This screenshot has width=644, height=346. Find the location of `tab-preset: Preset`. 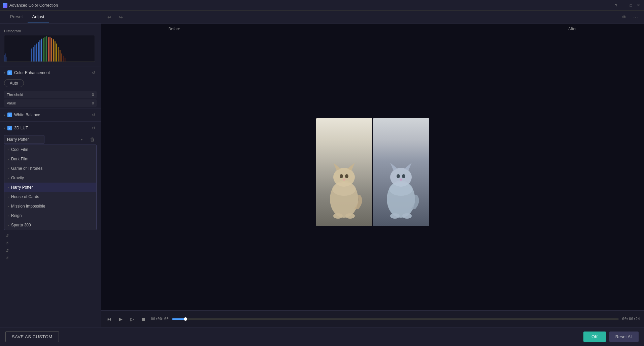

tab-preset: Preset is located at coordinates (16, 17).